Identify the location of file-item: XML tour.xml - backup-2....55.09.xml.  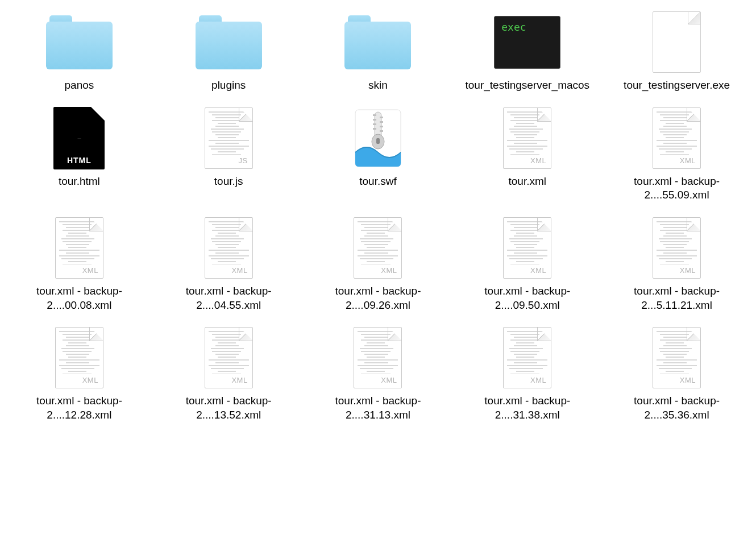
(676, 154).